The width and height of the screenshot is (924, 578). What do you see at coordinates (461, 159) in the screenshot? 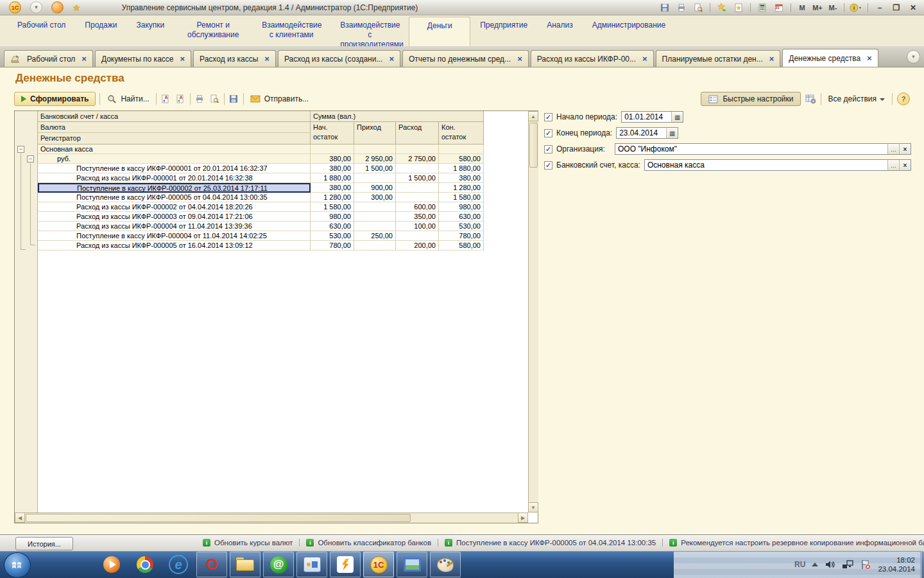
I see `value-cell: 580,00` at bounding box center [461, 159].